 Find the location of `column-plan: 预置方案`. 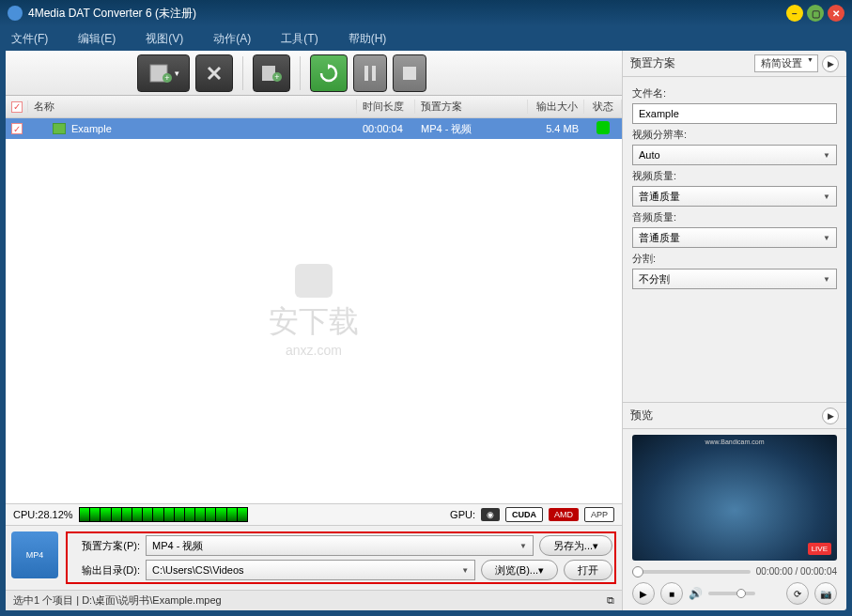

column-plan: 预置方案 is located at coordinates (472, 107).